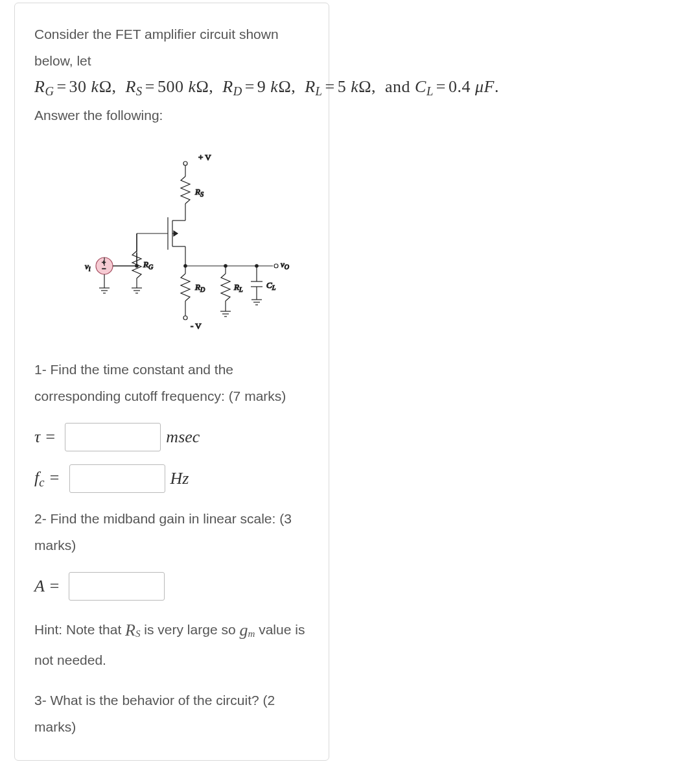 This screenshot has width=700, height=764. Describe the element at coordinates (172, 115) in the screenshot. I see `answer-following: Answer the following:` at that location.